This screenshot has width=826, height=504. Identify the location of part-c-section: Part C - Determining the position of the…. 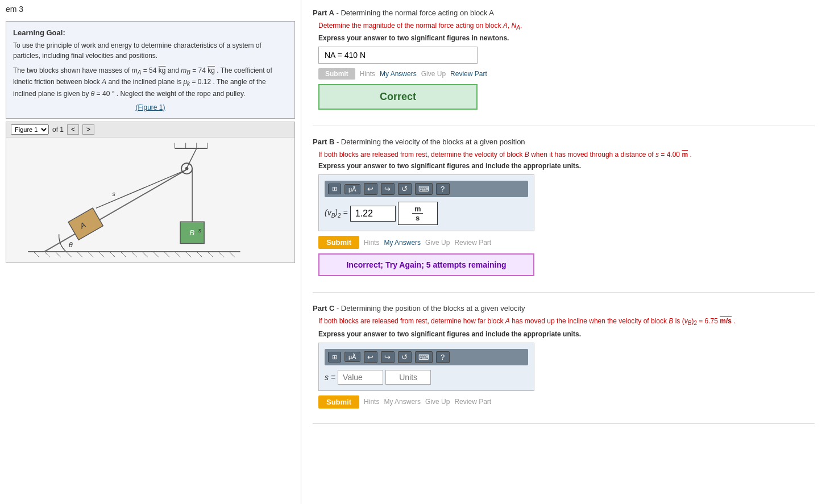
(564, 364).